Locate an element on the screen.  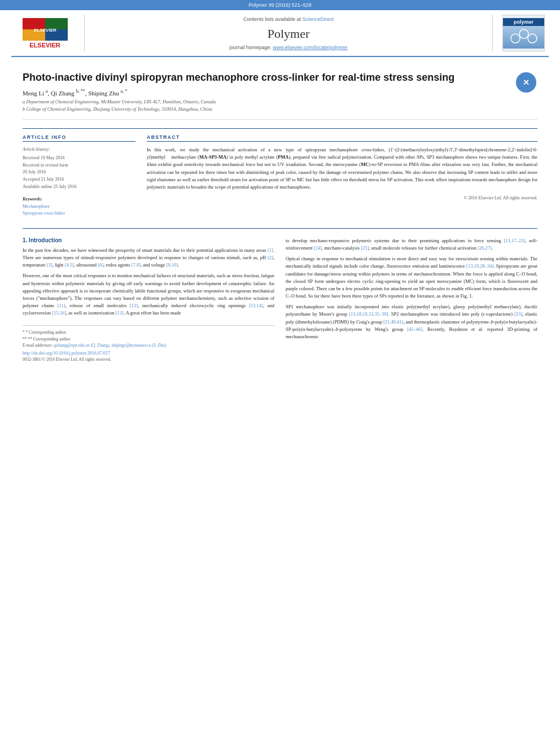
elsevier-logo: ELSEVIER ELSEVIER is located at coordinates (45, 33).